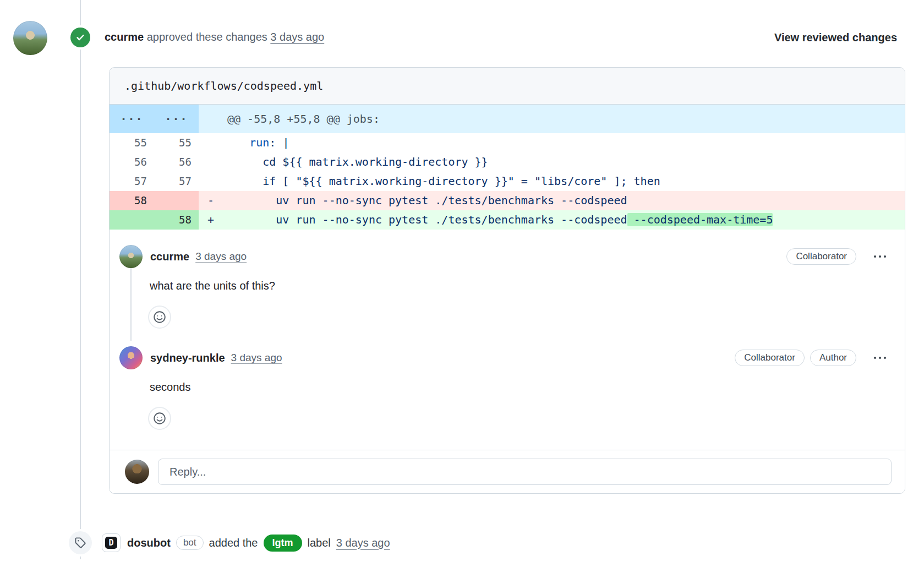  I want to click on dosubot-logo: D, so click(111, 543).